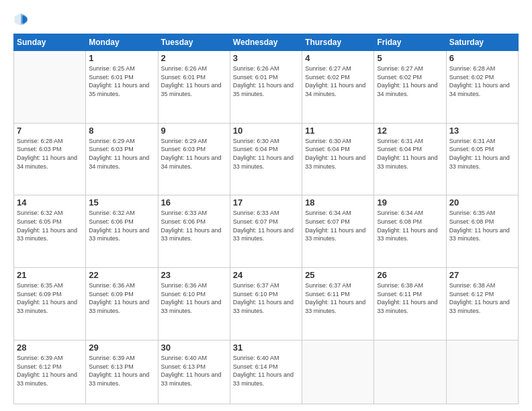 This screenshot has height=411, width=532. What do you see at coordinates (266, 203) in the screenshot?
I see `day-number: 17` at bounding box center [266, 203].